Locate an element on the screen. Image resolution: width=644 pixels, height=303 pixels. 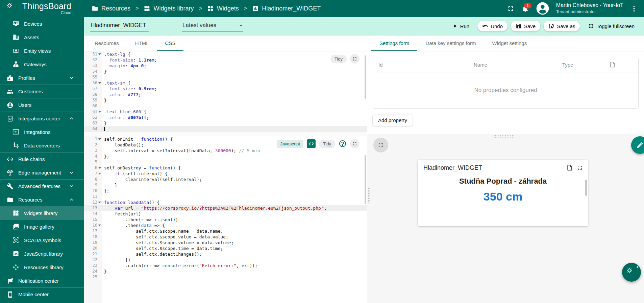
avatar is located at coordinates (543, 8).